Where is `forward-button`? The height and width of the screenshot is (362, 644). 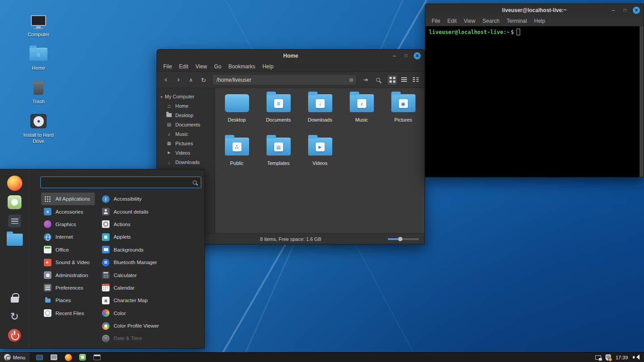
forward-button is located at coordinates (178, 80).